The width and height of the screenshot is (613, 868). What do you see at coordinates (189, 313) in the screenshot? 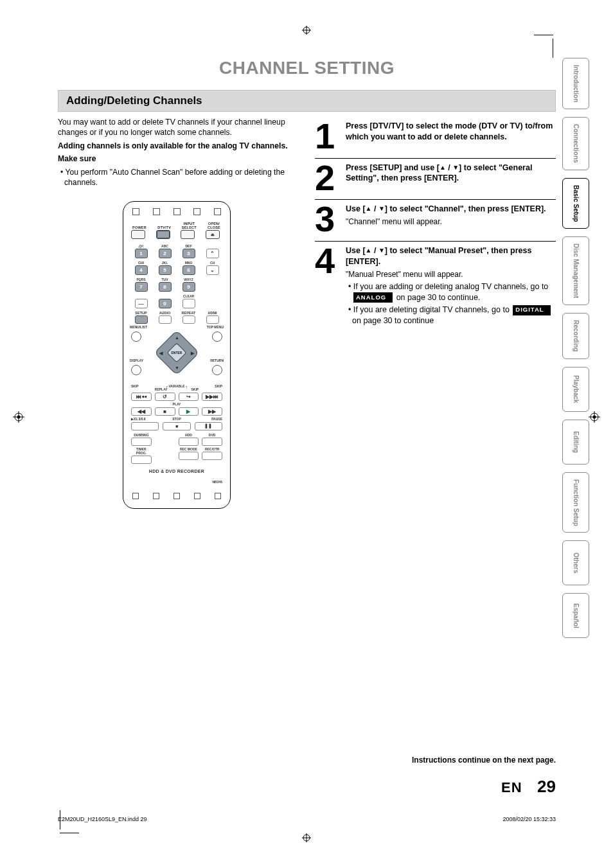
I see `remote-repeat-label: REPEAT` at bounding box center [189, 313].